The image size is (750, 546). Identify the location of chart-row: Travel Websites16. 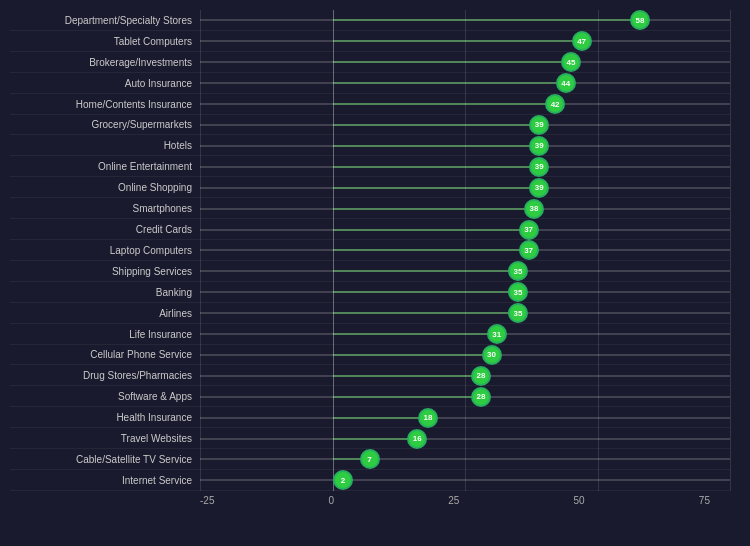
(370, 438).